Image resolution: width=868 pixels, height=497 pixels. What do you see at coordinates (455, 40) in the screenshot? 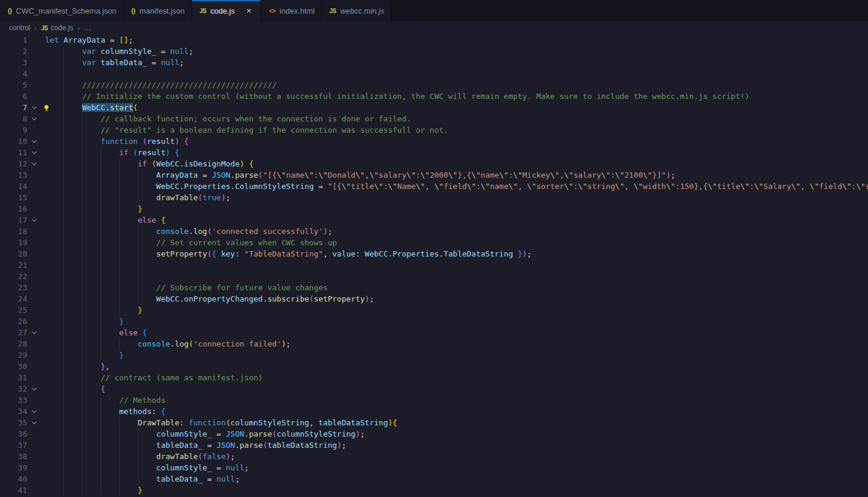
I see `code-content: let ArrayData = [];` at bounding box center [455, 40].